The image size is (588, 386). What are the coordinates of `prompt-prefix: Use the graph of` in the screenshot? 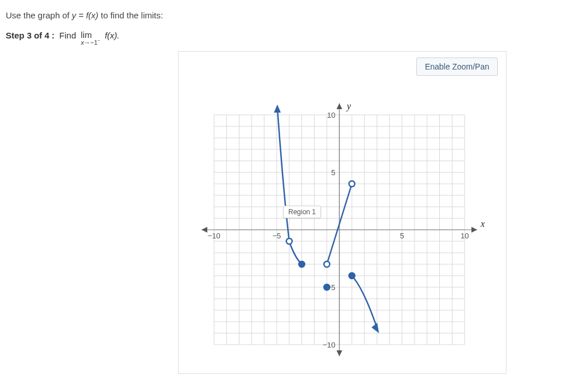 It's located at (39, 15).